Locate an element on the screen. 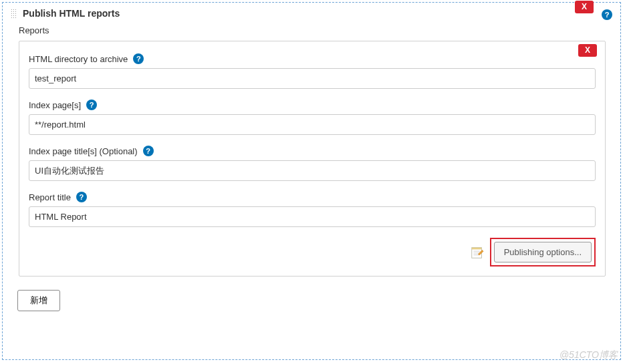 The image size is (623, 364). field-html-directory: HTML directory to archive ? is located at coordinates (312, 71).